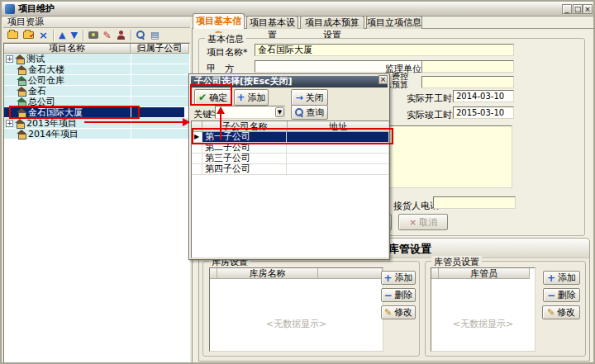  What do you see at coordinates (483, 112) in the screenshot?
I see `actual-end-input: 2015-03-10` at bounding box center [483, 112].